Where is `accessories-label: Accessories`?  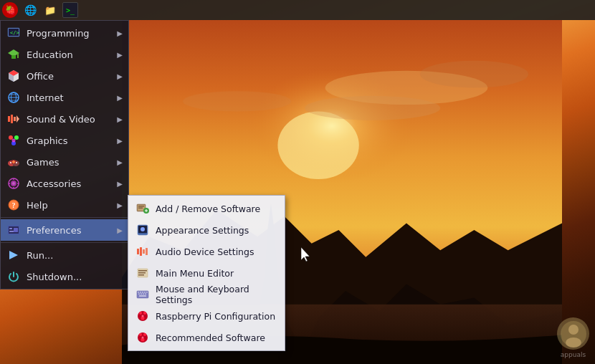
accessories-label: Accessories is located at coordinates (72, 183).